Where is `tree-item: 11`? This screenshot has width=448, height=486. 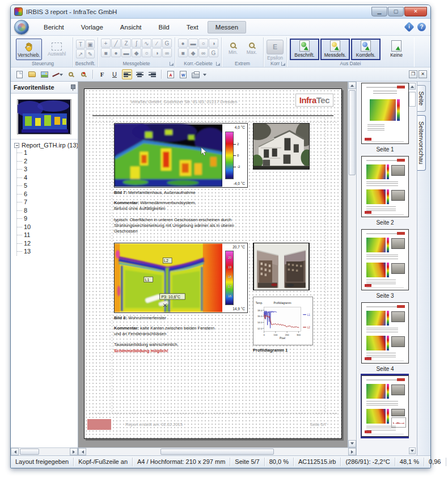
tree-item: 11 is located at coordinates (47, 235).